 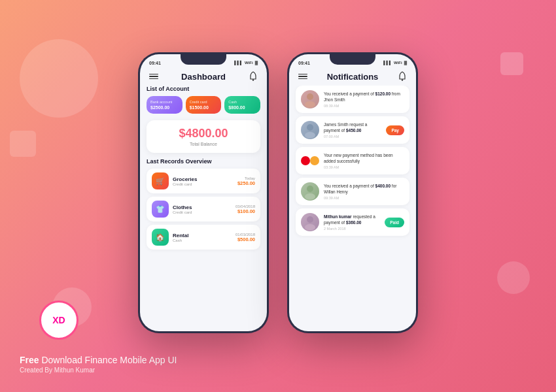 I want to click on notif-item-4: You received a payment of $400.00 for Wi…, so click(x=353, y=191).